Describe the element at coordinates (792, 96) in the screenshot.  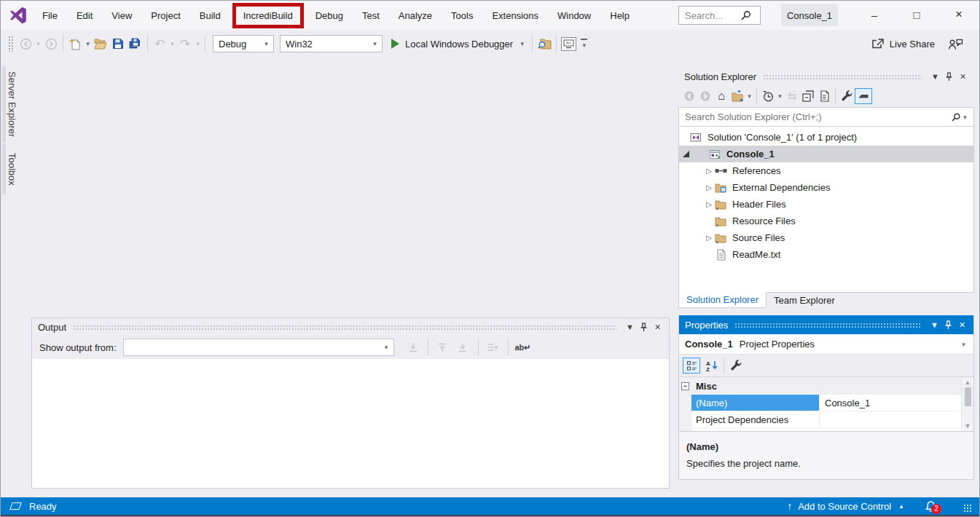
I see `sync-with-active-document-icon: ⇆` at that location.